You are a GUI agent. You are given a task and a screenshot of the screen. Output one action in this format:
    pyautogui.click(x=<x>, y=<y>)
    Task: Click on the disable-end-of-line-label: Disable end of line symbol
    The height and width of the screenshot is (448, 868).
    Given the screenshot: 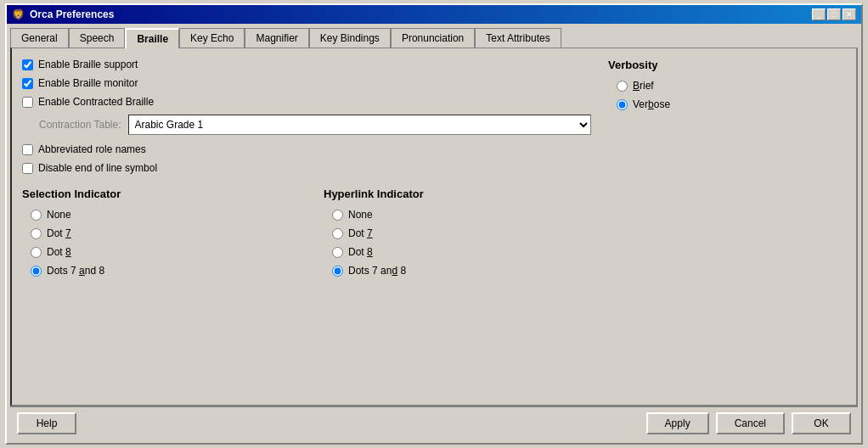 What is the action you would take?
    pyautogui.click(x=98, y=168)
    